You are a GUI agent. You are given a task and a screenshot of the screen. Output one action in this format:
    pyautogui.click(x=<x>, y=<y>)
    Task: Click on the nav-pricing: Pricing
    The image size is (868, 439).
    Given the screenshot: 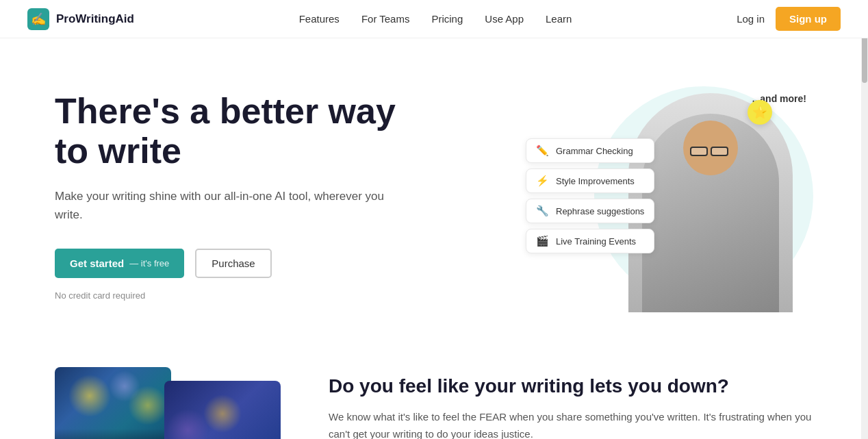 What is the action you would take?
    pyautogui.click(x=447, y=19)
    